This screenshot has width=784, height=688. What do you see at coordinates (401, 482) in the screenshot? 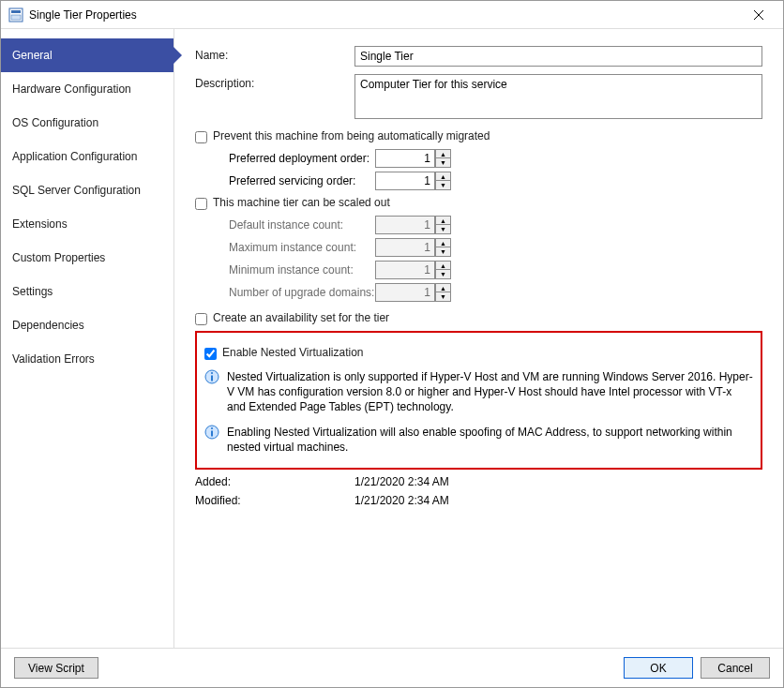
I see `added-value: 1/21/2020 2:34 AM` at bounding box center [401, 482].